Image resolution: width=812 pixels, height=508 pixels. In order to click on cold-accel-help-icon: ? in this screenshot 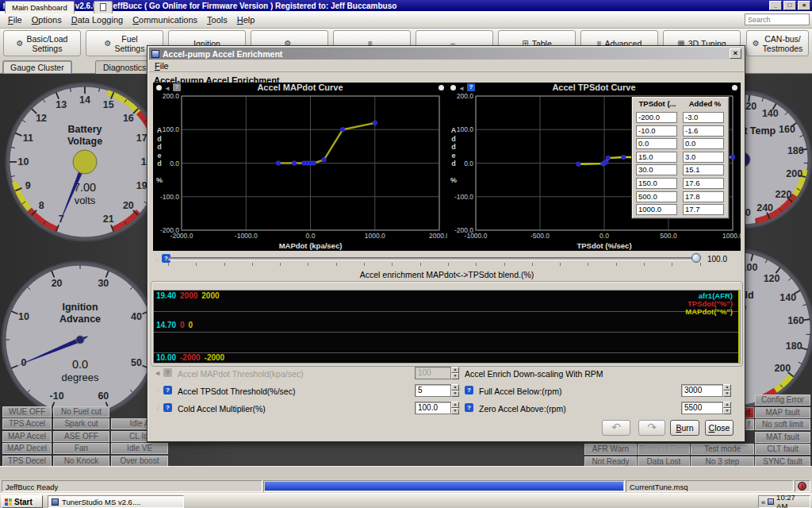, I will do `click(168, 408)`.